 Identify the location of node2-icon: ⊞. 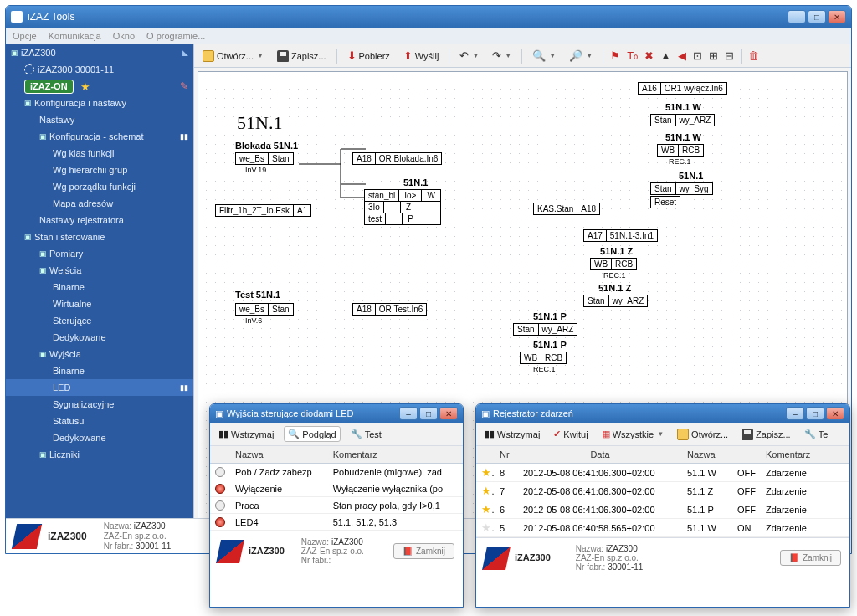
(713, 55).